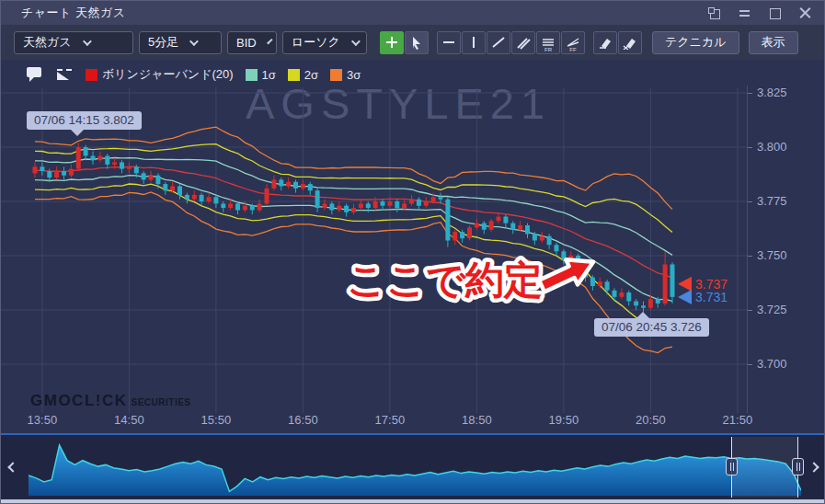 This screenshot has width=825, height=504. I want to click on trade-note-text: ここで約定, so click(445, 280).